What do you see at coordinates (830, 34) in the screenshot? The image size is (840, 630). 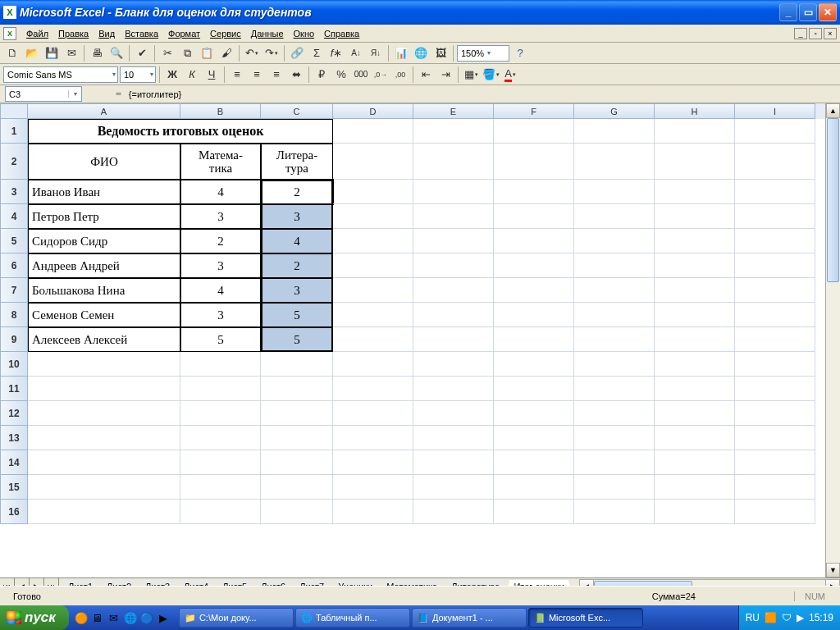 I see `doc-close-button: ×` at bounding box center [830, 34].